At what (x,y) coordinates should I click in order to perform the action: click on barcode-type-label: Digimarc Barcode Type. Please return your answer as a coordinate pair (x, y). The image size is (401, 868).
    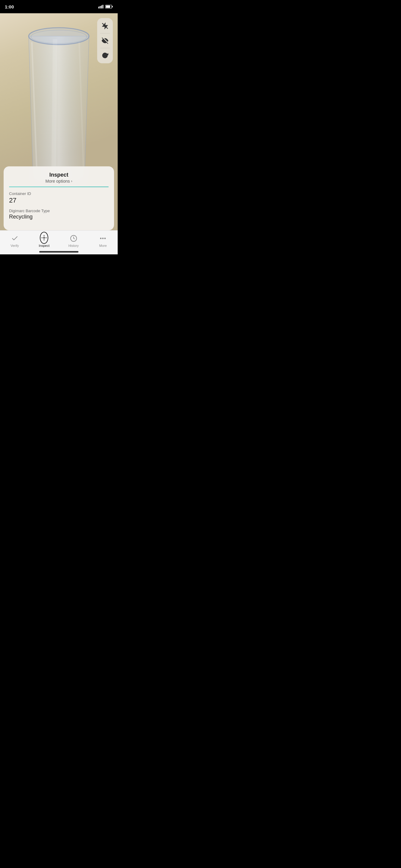
    Looking at the image, I should click on (59, 211).